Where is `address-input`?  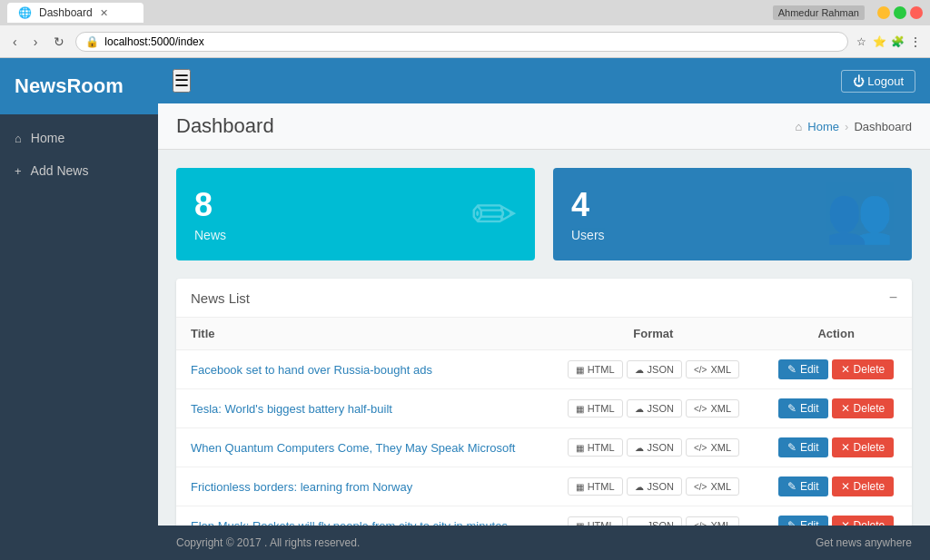 address-input is located at coordinates (471, 42).